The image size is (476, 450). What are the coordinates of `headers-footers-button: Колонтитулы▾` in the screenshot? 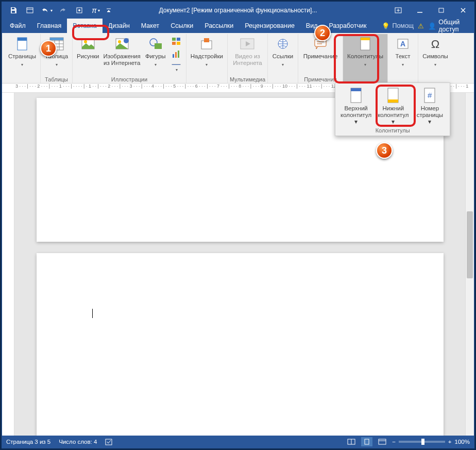 It's located at (365, 54).